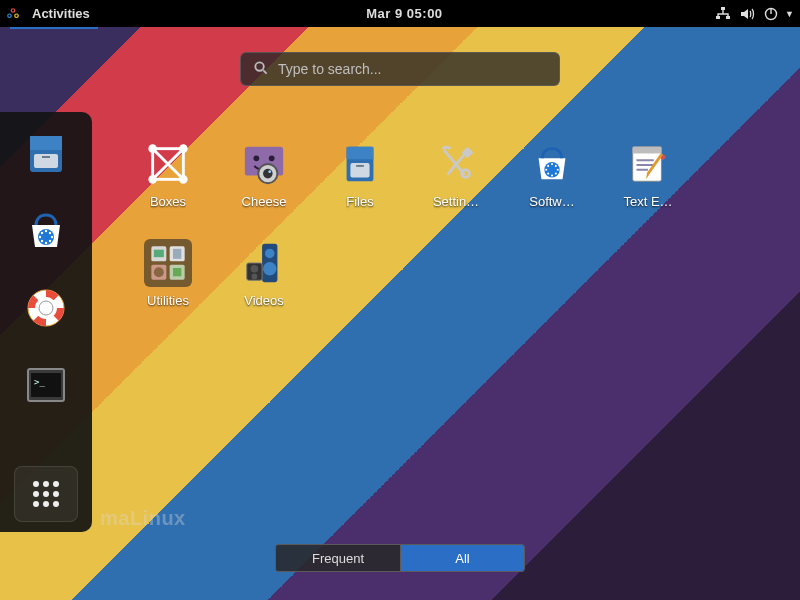 The height and width of the screenshot is (600, 800). What do you see at coordinates (168, 164) in the screenshot?
I see `boxes-icon` at bounding box center [168, 164].